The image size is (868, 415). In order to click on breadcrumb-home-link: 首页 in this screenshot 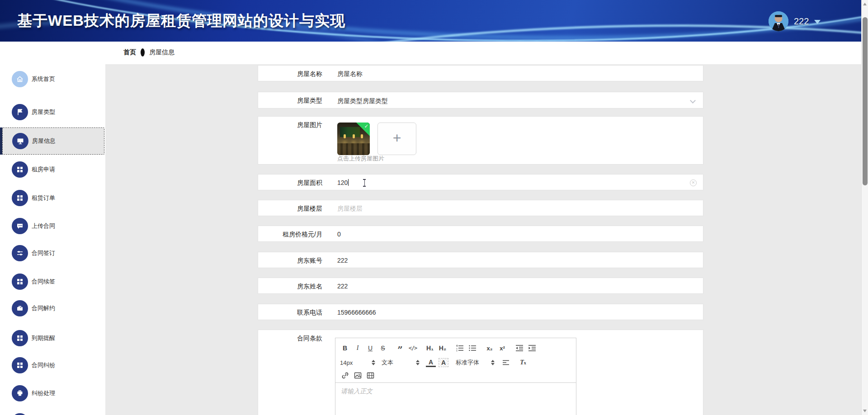, I will do `click(130, 52)`.